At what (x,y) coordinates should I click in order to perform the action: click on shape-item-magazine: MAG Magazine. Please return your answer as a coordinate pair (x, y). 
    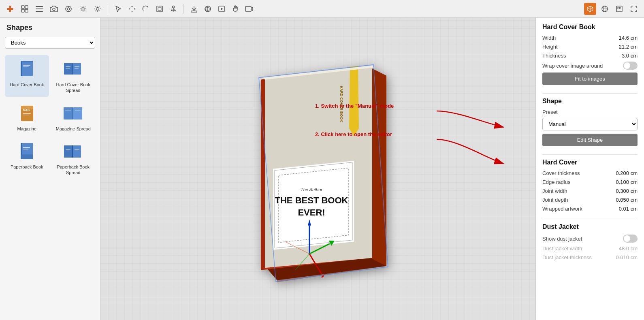
    Looking at the image, I should click on (27, 117).